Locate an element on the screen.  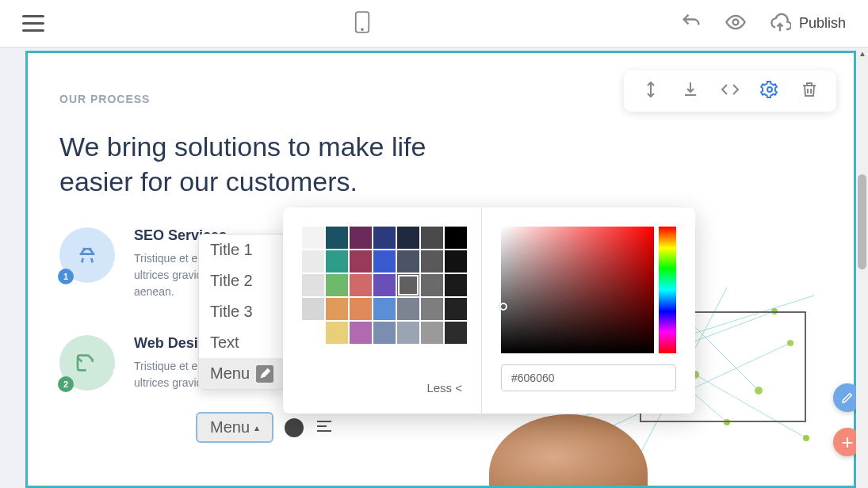
section-title: We bring solutions to make life easier f… is located at coordinates (258, 164).